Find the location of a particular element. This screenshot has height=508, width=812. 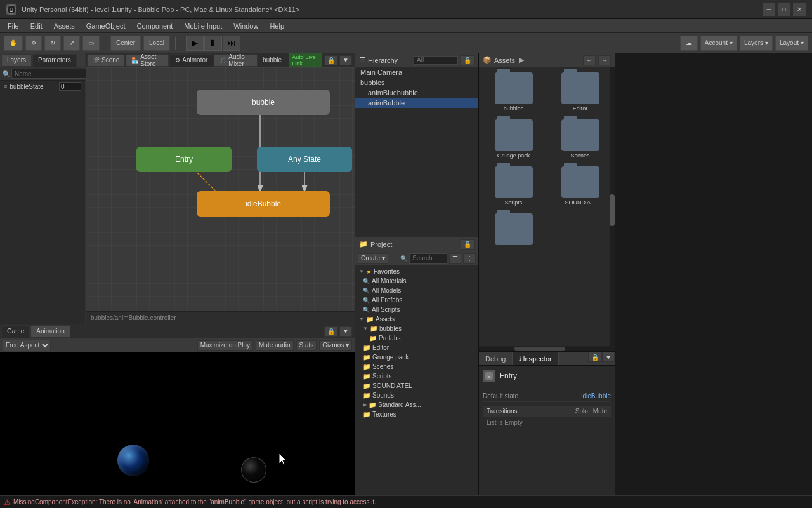

menu-mobile-input: Mobile Input is located at coordinates (203, 26).